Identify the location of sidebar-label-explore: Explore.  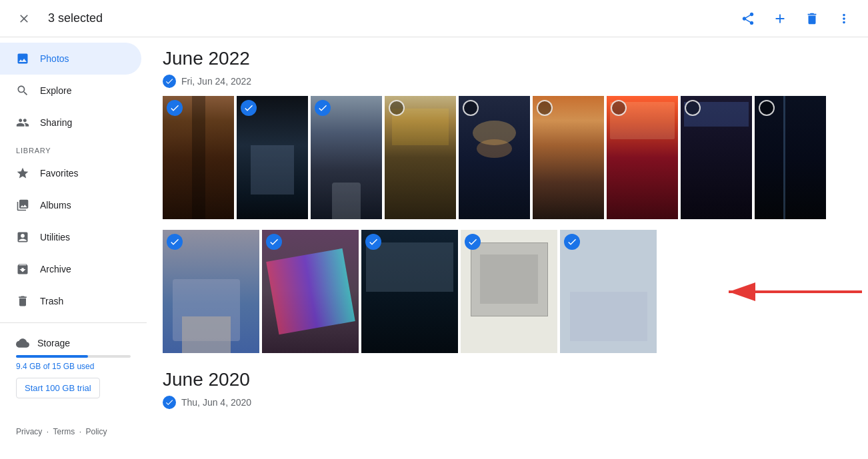
(56, 91).